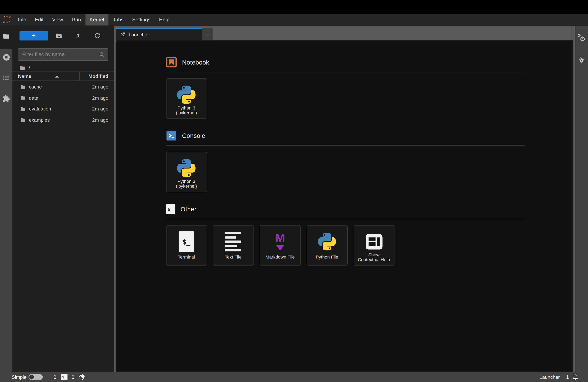 The height and width of the screenshot is (382, 588). Describe the element at coordinates (25, 68) in the screenshot. I see `breadcrumb: /` at that location.